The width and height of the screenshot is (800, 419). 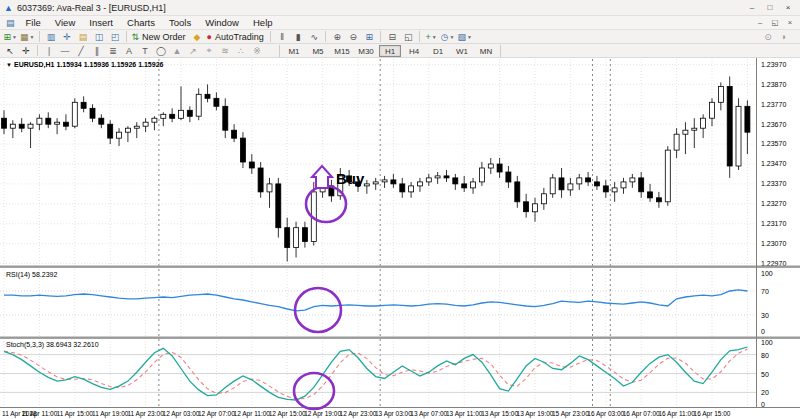 I want to click on time-axis-label: 12 Apr 07:00, so click(x=216, y=414).